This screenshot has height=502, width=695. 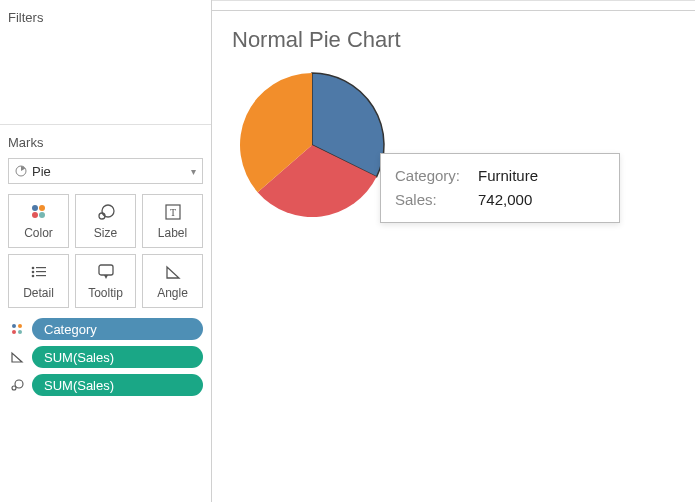 What do you see at coordinates (106, 233) in the screenshot?
I see `size-label: Size` at bounding box center [106, 233].